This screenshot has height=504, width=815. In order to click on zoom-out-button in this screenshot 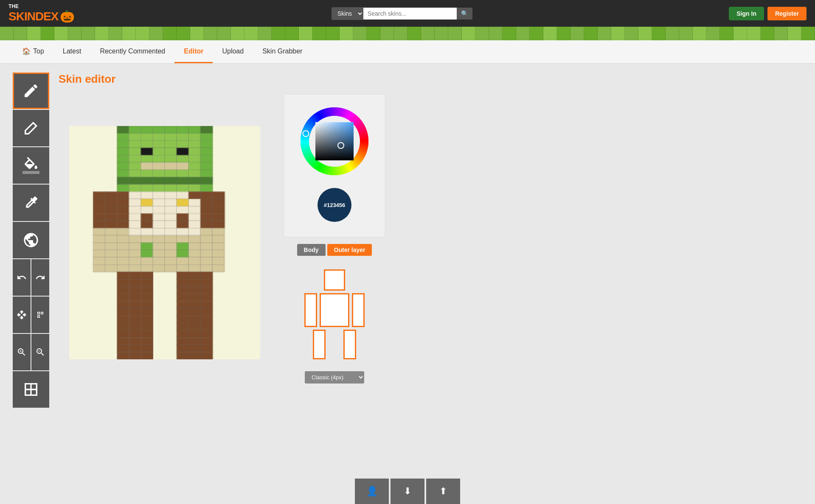, I will do `click(40, 352)`.